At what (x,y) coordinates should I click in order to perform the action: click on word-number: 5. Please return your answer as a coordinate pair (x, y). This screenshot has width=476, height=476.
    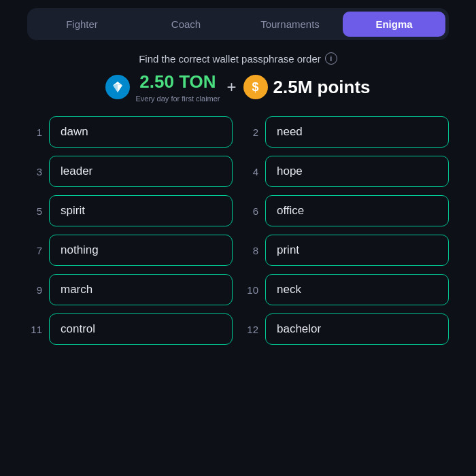
    Looking at the image, I should click on (35, 211).